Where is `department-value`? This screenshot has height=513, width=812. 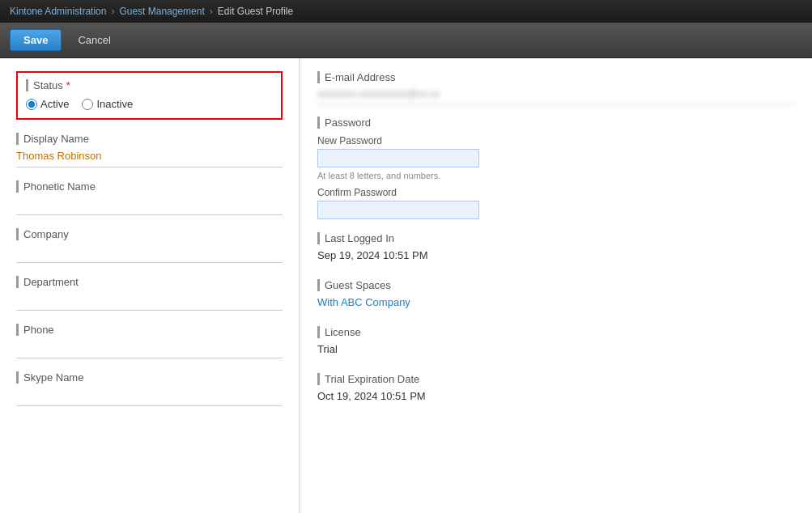
department-value is located at coordinates (149, 301).